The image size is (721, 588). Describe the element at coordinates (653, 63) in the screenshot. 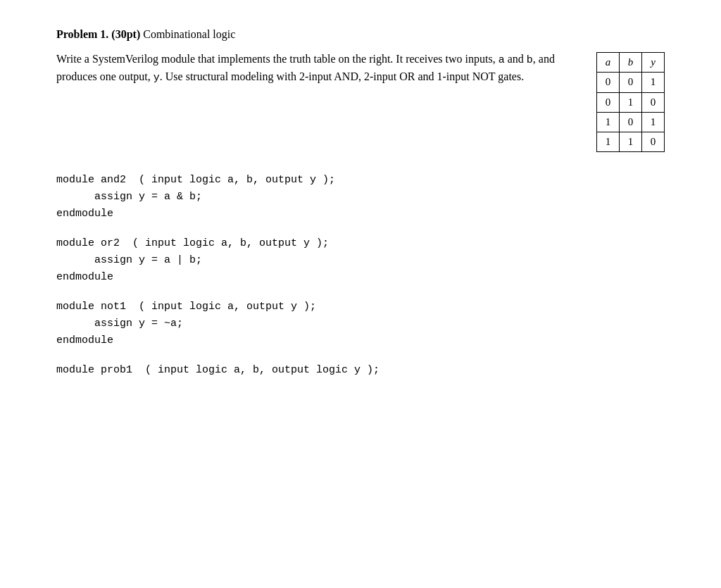

I see `table-header-y: y` at that location.